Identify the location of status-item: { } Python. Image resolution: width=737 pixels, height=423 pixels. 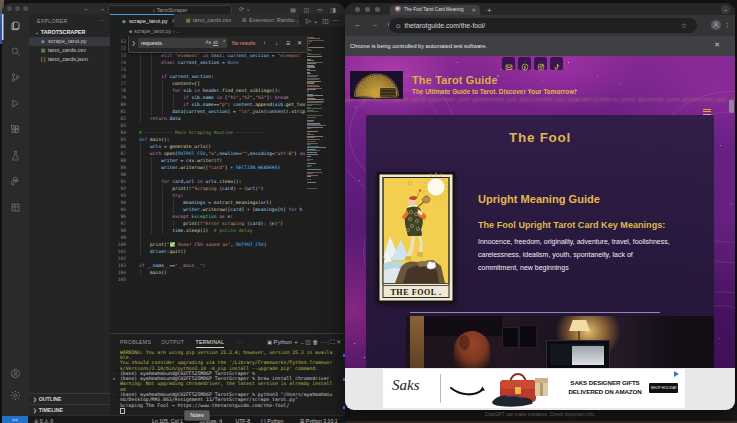
(272, 420).